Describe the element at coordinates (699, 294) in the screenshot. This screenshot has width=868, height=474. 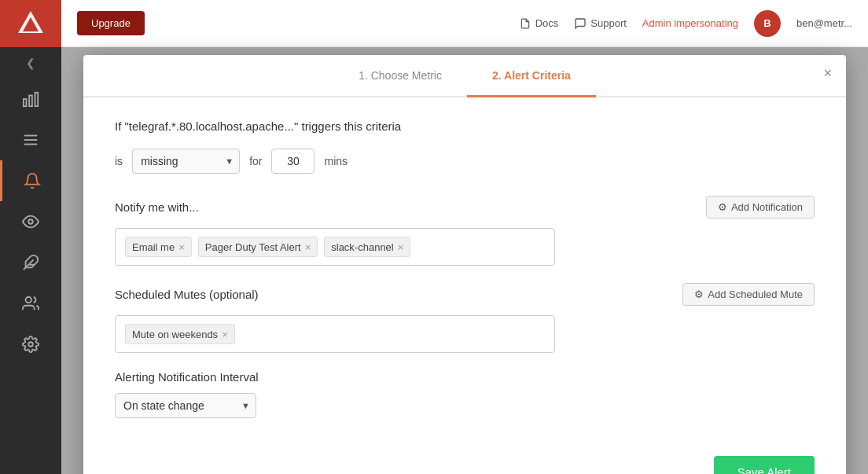
I see `gear-small-icon-2: ⚙` at that location.